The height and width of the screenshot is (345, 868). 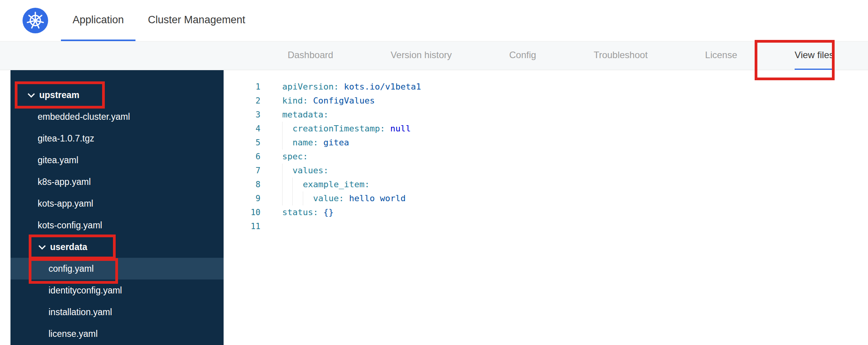 What do you see at coordinates (341, 101) in the screenshot?
I see `token-str: ConfigValues` at bounding box center [341, 101].